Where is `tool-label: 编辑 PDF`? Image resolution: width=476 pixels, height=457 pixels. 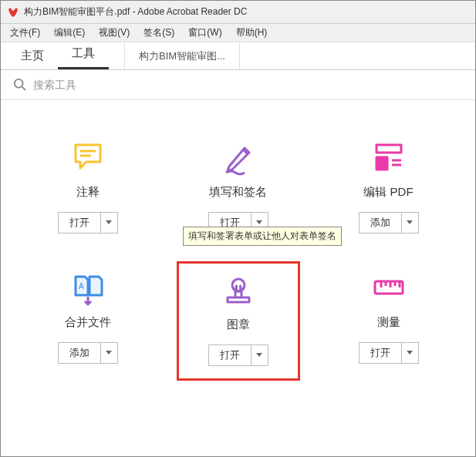 tool-label: 编辑 PDF is located at coordinates (388, 193).